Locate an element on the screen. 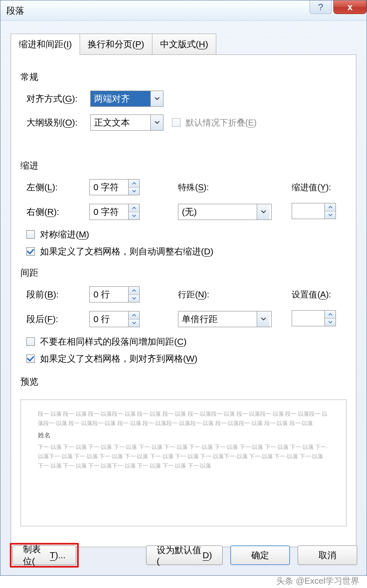 This screenshot has width=367, height=588. spacing-at-spinner is located at coordinates (314, 318).